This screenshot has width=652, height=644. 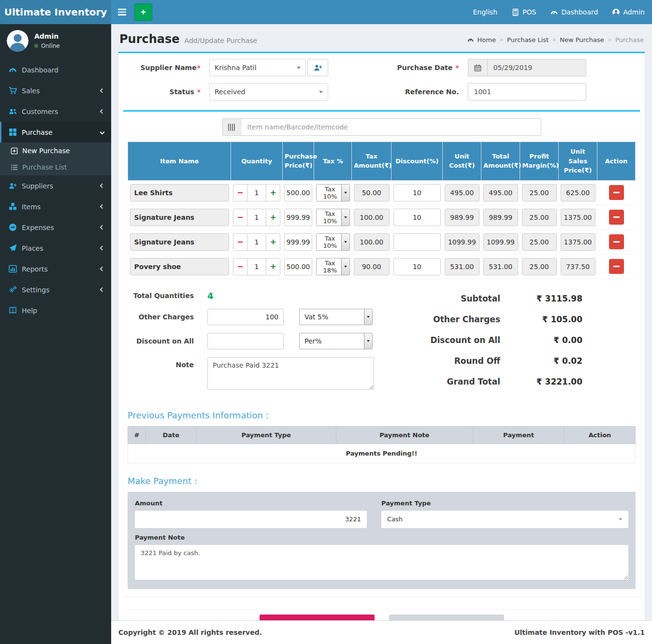 I want to click on quick-add-button: +, so click(x=143, y=12).